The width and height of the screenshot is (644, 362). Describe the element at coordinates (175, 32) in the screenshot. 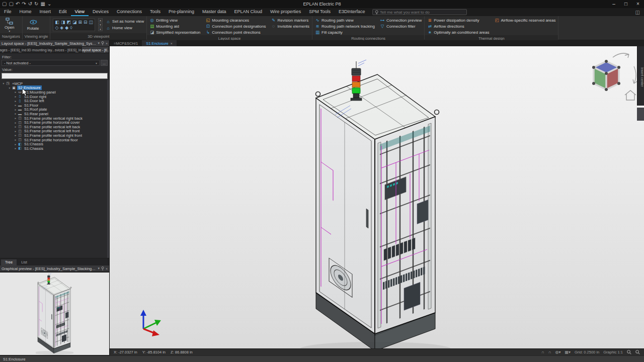

I see `simplified-representation-button: ◪Simplified representation` at that location.